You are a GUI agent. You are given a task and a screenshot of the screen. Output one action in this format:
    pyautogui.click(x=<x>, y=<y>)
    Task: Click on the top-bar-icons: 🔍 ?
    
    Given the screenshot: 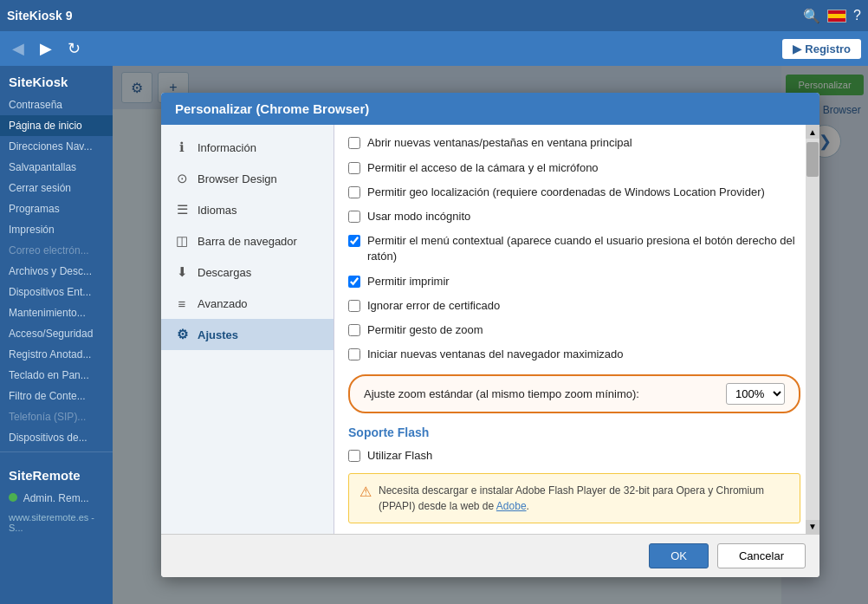 What is the action you would take?
    pyautogui.click(x=832, y=16)
    